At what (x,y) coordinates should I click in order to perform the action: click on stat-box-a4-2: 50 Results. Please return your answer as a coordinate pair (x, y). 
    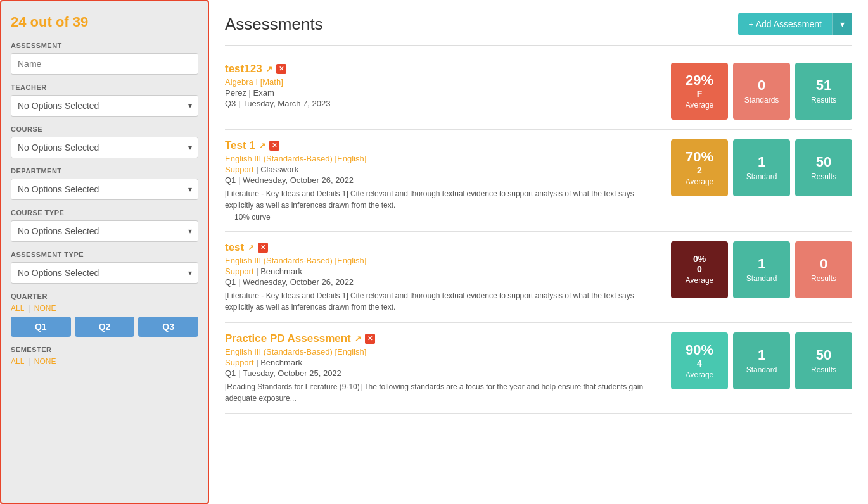
    Looking at the image, I should click on (824, 361).